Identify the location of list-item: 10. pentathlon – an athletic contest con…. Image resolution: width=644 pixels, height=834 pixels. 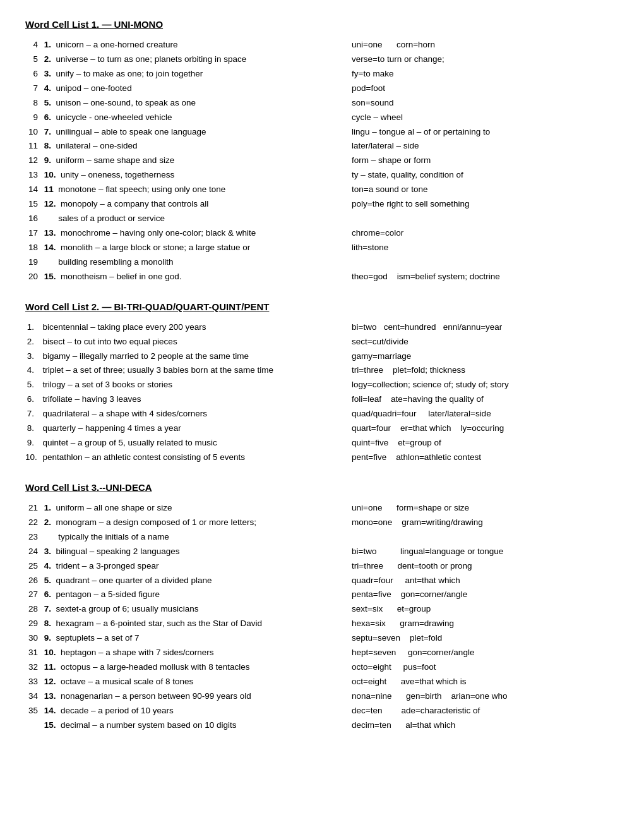
(322, 457).